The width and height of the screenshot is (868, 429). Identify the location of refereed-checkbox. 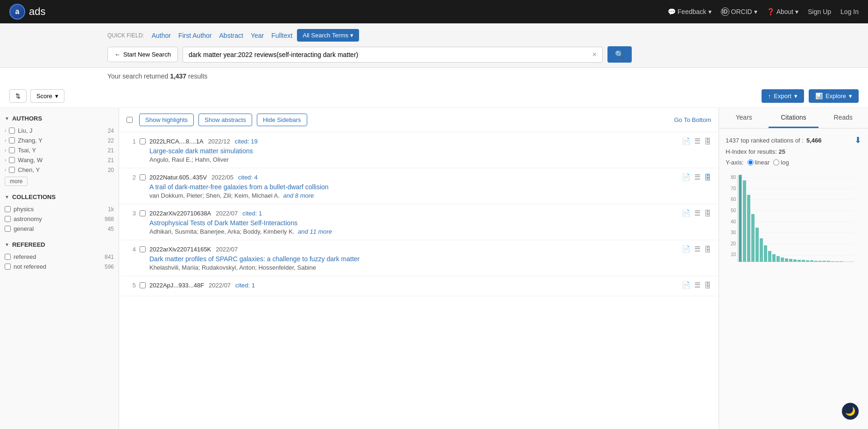
(7, 257).